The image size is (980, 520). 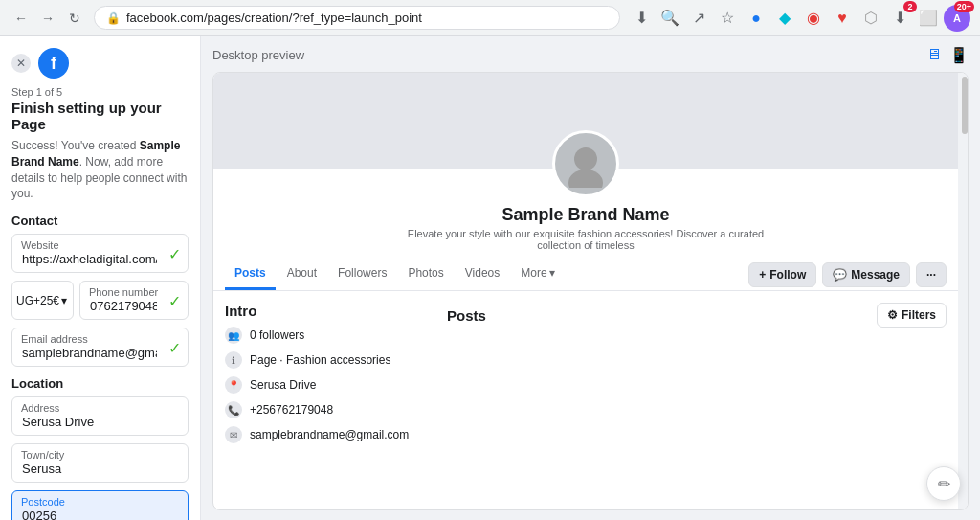 I want to click on intro-page-type: ℹ Page · Fashion accessories, so click(x=330, y=360).